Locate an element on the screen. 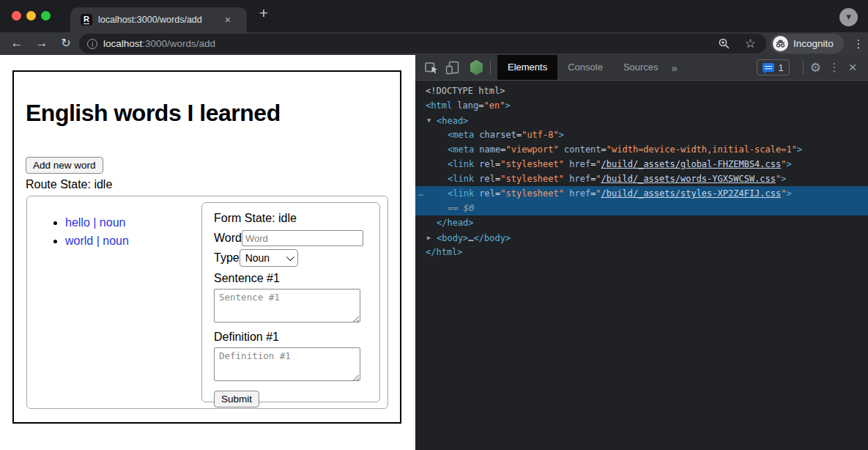 This screenshot has height=450, width=868. browser-tab: R localhost:3000/words/add × is located at coordinates (158, 20).